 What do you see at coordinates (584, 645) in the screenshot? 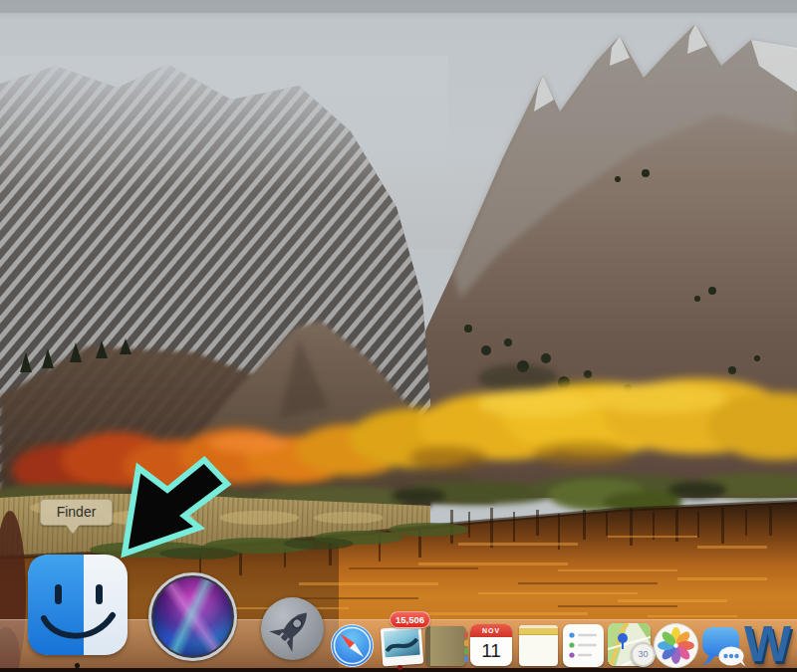
I see `dock-item-reminders` at bounding box center [584, 645].